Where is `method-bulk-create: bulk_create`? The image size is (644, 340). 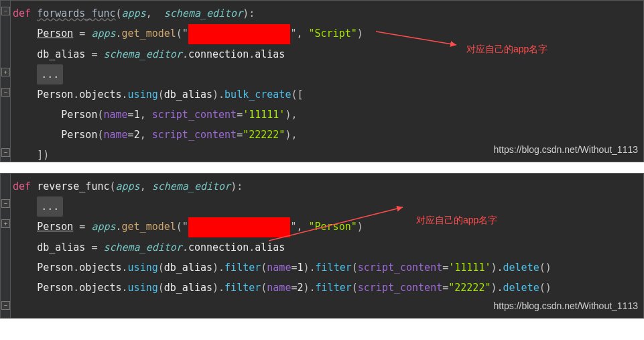
method-bulk-create: bulk_create is located at coordinates (257, 95).